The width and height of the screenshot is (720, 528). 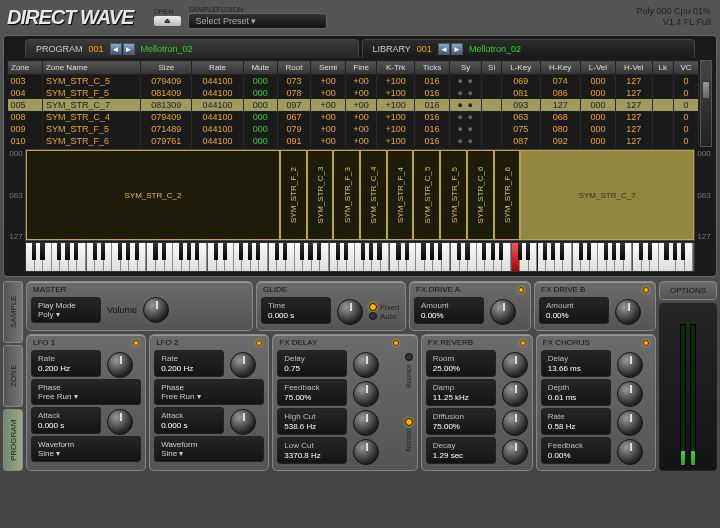 What do you see at coordinates (630, 423) in the screenshot?
I see `fxc-rate-knob` at bounding box center [630, 423].